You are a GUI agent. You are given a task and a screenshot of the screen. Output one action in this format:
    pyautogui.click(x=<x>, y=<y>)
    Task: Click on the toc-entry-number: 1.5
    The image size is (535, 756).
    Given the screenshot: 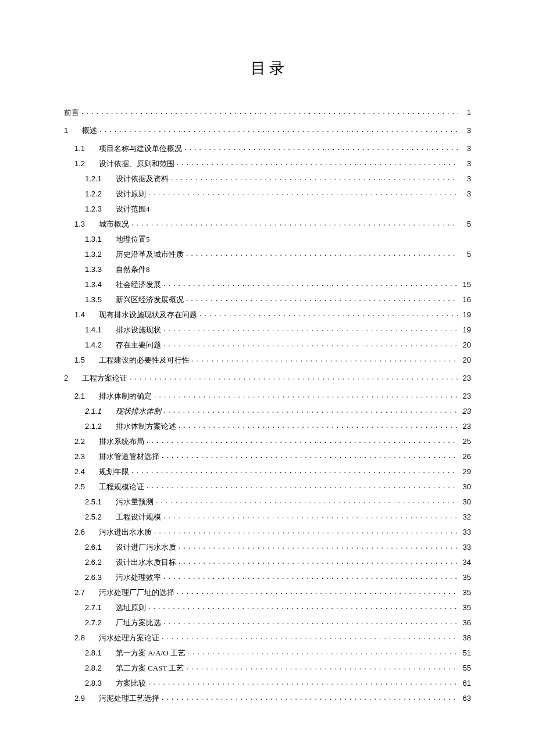 What is the action you would take?
    pyautogui.click(x=80, y=360)
    